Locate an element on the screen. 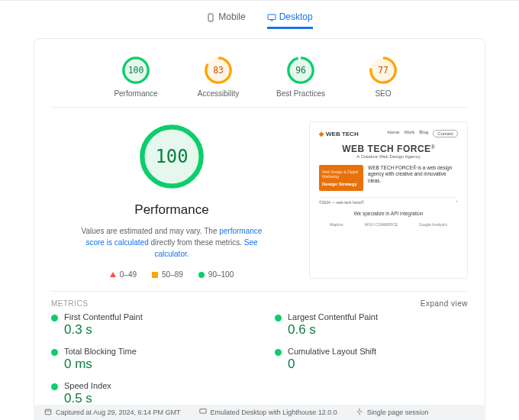 This screenshot has height=420, width=519. gauge-seo-label: SEO is located at coordinates (383, 93).